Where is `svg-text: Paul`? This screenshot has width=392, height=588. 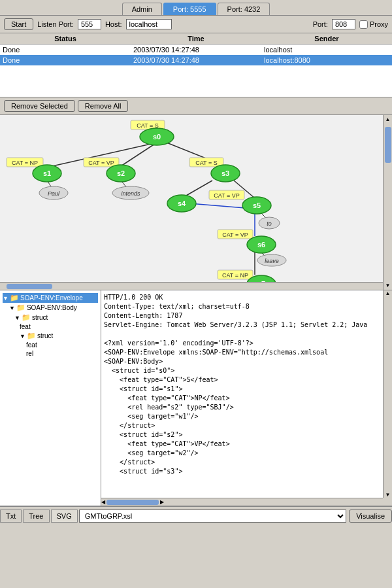
svg-text: Paul is located at coordinates (54, 194).